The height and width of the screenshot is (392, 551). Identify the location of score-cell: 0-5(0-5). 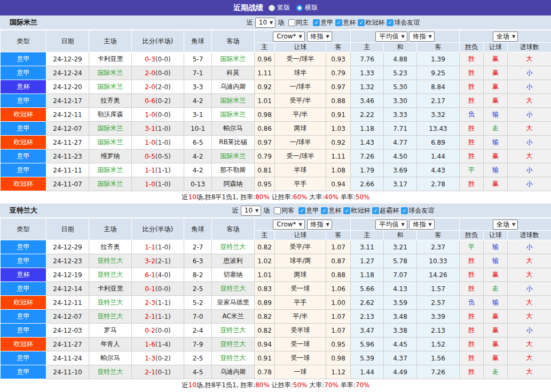
(158, 156).